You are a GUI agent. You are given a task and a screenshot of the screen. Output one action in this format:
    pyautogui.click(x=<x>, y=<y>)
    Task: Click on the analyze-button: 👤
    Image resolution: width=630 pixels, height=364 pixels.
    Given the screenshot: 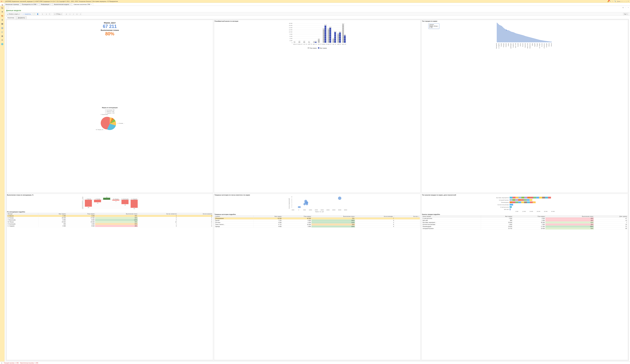 What is the action you would take?
    pyautogui.click(x=38, y=14)
    